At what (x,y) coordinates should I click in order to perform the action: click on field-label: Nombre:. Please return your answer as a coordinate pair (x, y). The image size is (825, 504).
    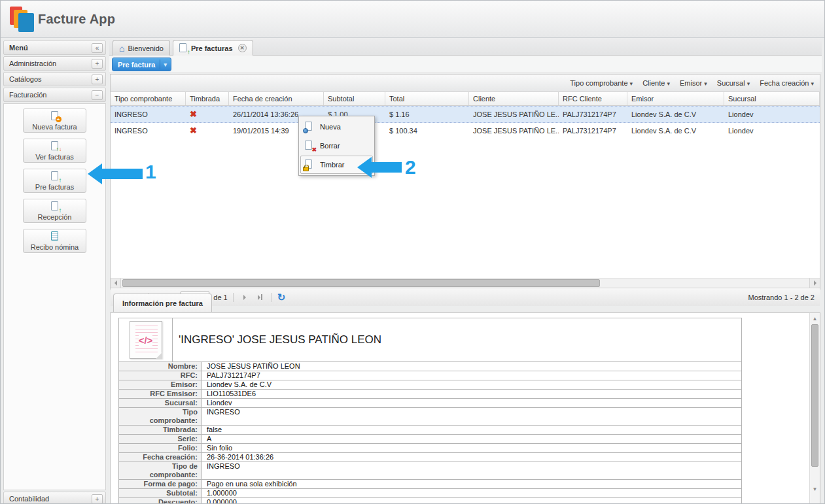
    Looking at the image, I should click on (161, 366).